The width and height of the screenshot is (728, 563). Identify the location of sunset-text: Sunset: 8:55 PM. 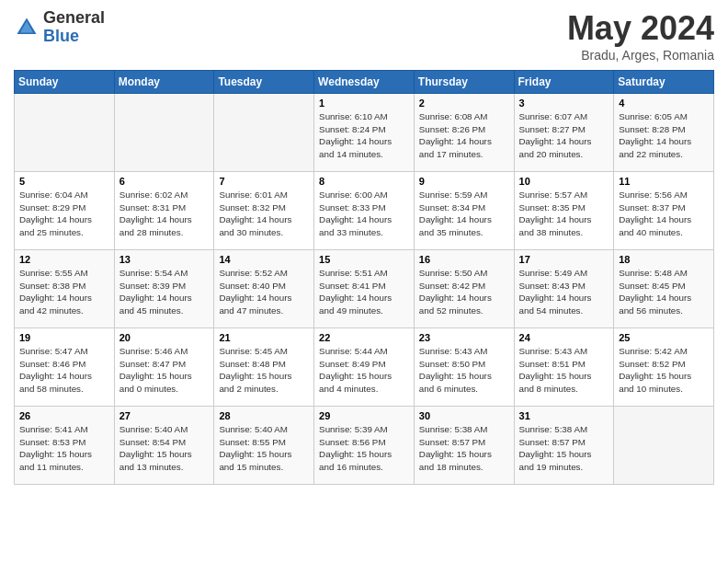
(252, 442).